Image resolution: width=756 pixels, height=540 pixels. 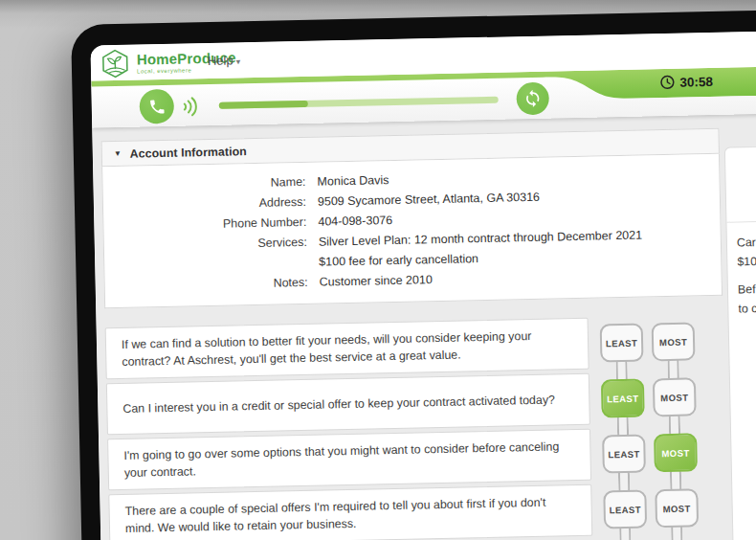 What do you see at coordinates (746, 251) in the screenshot?
I see `side-panel-paragraph: Car $10` at bounding box center [746, 251].